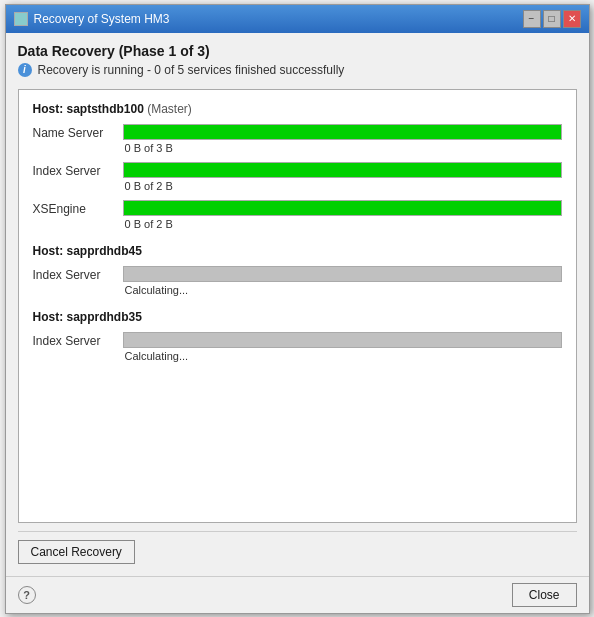  What do you see at coordinates (27, 595) in the screenshot?
I see `help-button: ?` at bounding box center [27, 595].